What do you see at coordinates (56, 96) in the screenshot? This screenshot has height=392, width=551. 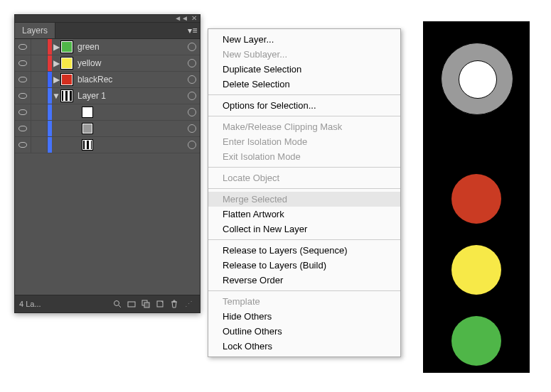 I see `disclosure-arrow: ▼` at bounding box center [56, 96].